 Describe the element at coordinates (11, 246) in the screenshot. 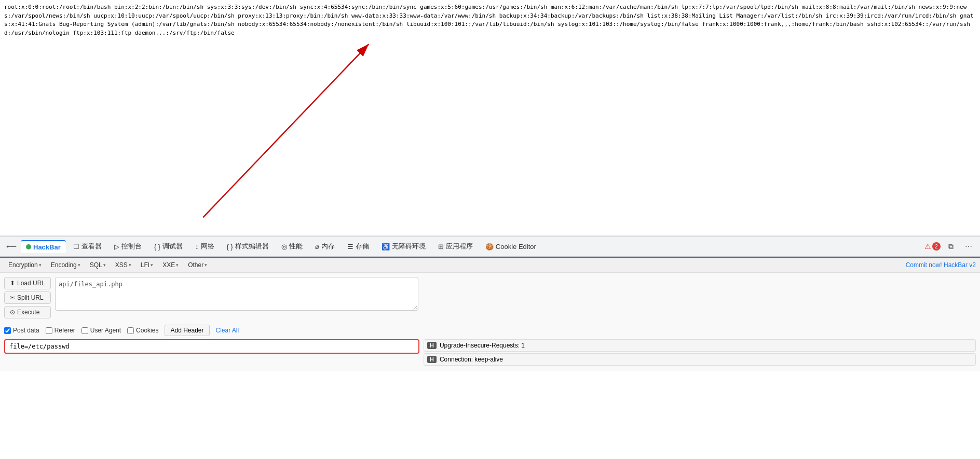

I see `devtools-back-icon: ⟵` at that location.